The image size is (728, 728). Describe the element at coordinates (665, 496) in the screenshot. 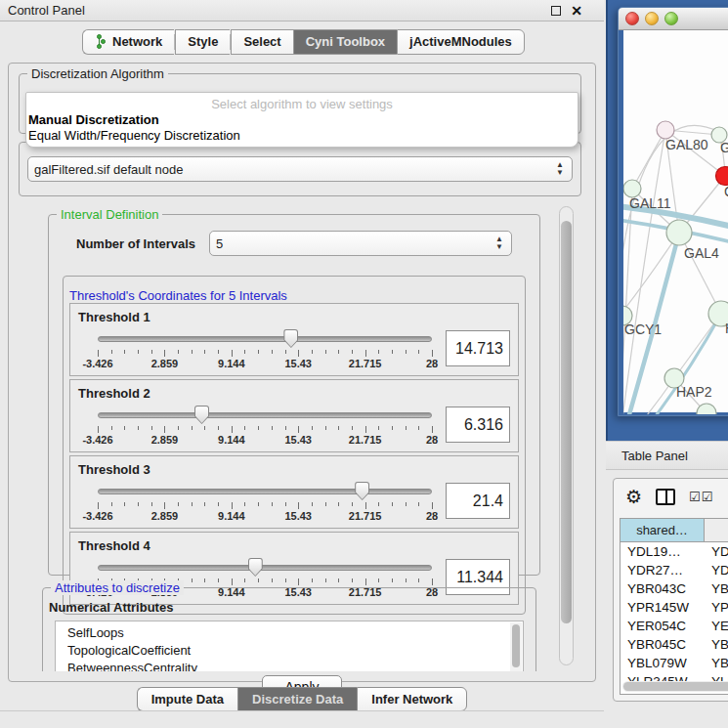

I see `split-columns-icon` at that location.